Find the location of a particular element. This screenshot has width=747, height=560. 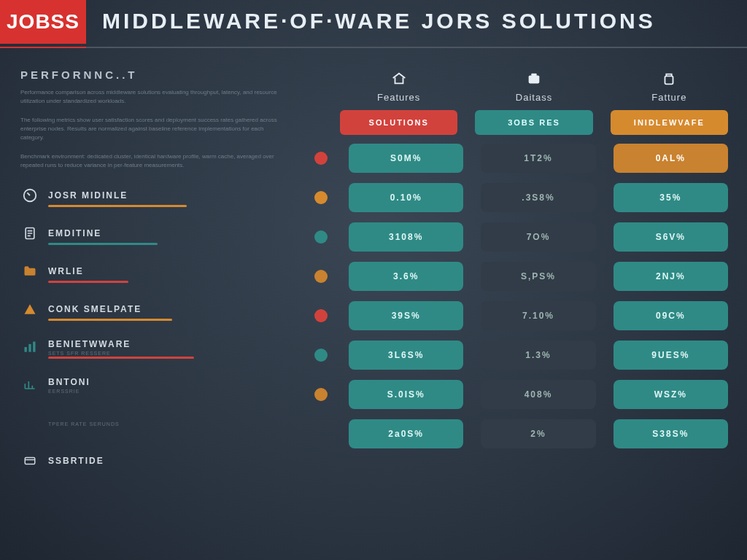

cell: .3S8% is located at coordinates (538, 198).